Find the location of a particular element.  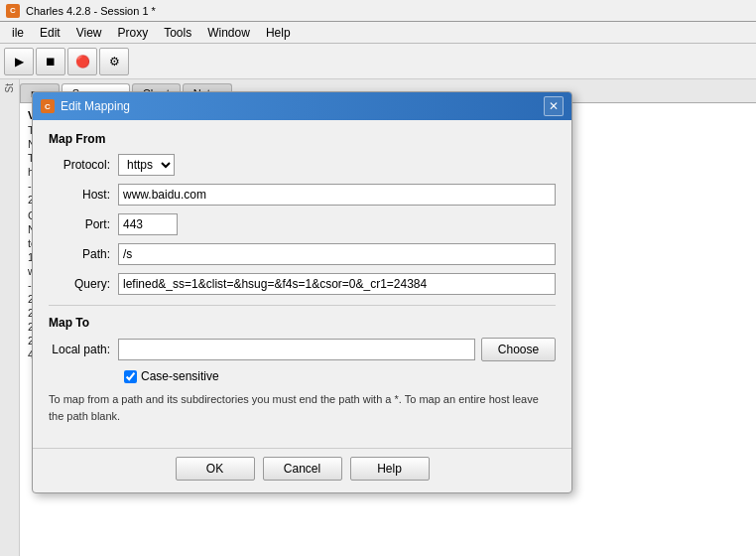

toolbar-btn-4: ⚙ is located at coordinates (114, 62).